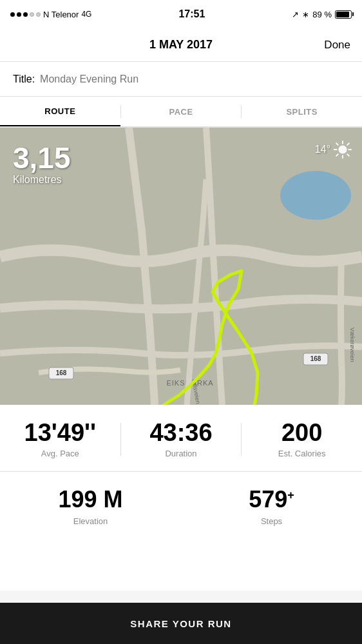 Image resolution: width=362 pixels, height=644 pixels. I want to click on tabs-container: ROUTE PACE SPLITS, so click(181, 112).